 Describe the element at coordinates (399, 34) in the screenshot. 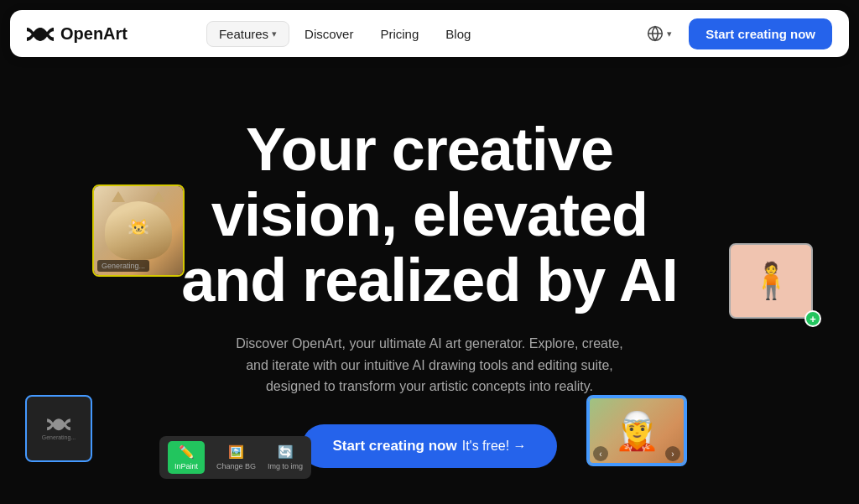

I see `nav-pricing: Pricing` at that location.